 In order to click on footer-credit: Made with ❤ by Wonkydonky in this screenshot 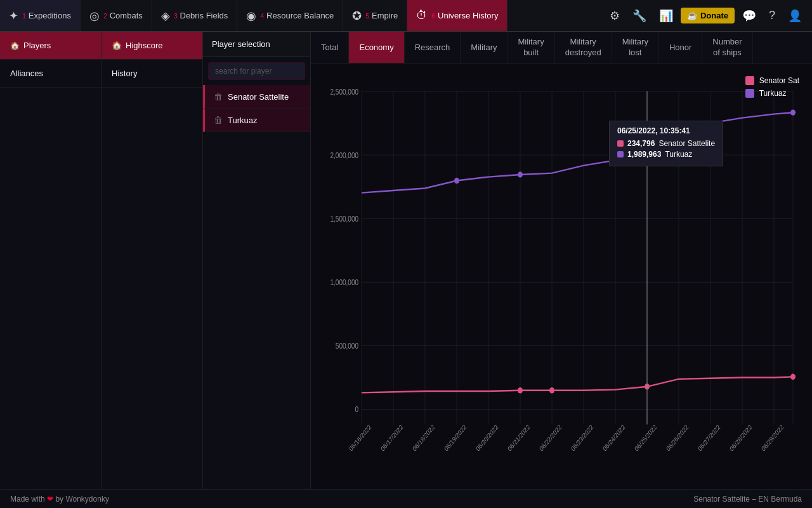, I will do `click(60, 499)`.